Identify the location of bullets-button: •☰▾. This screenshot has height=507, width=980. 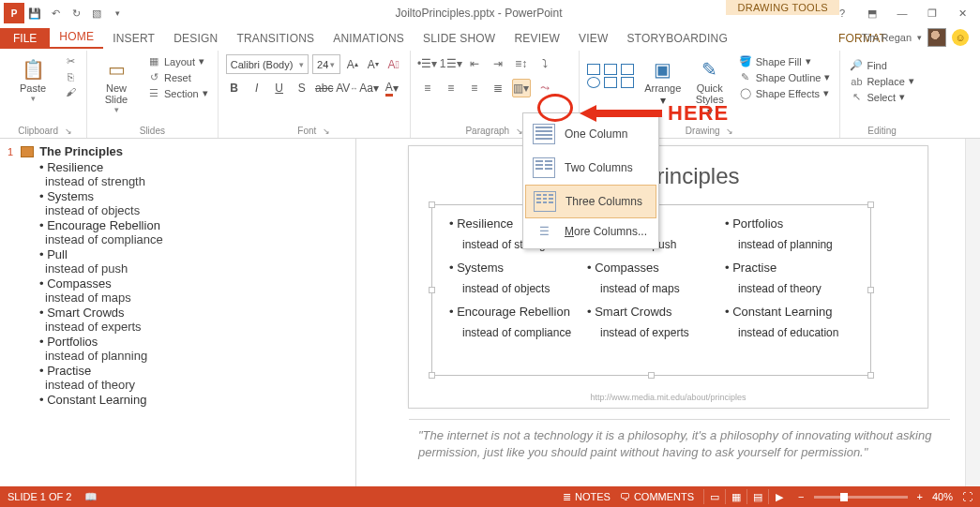
(428, 64).